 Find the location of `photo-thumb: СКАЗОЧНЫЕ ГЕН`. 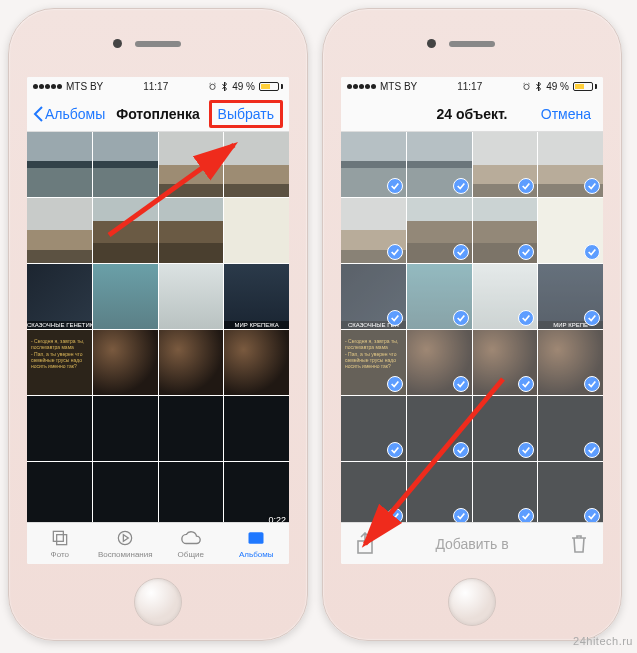

photo-thumb: СКАЗОЧНЫЕ ГЕН is located at coordinates (374, 296).